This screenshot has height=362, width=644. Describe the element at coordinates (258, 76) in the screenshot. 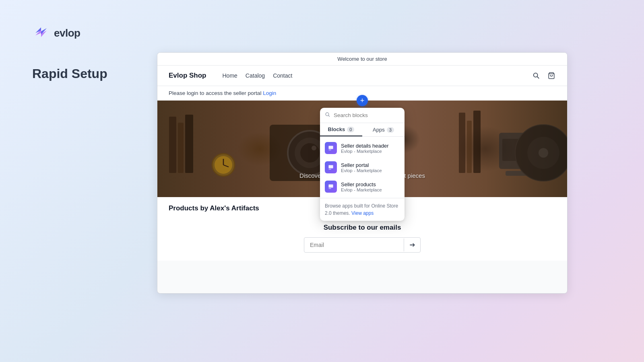

I see `nav-links: Home Catalog Contact` at that location.